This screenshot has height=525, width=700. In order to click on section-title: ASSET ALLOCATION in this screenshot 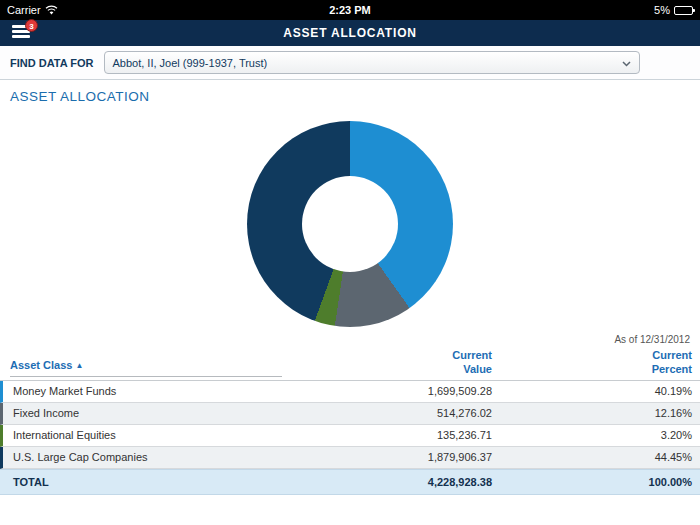, I will do `click(355, 96)`.